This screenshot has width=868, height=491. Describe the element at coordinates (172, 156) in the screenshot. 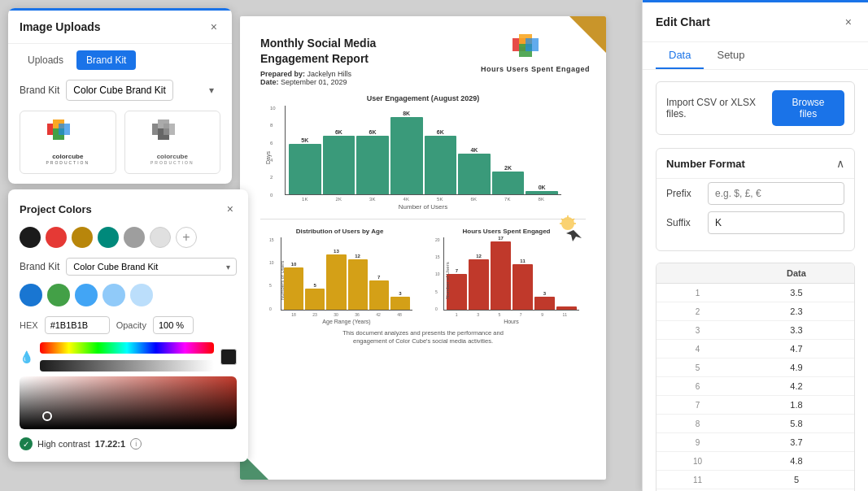

I see `gray-logo-text: colorcube` at that location.